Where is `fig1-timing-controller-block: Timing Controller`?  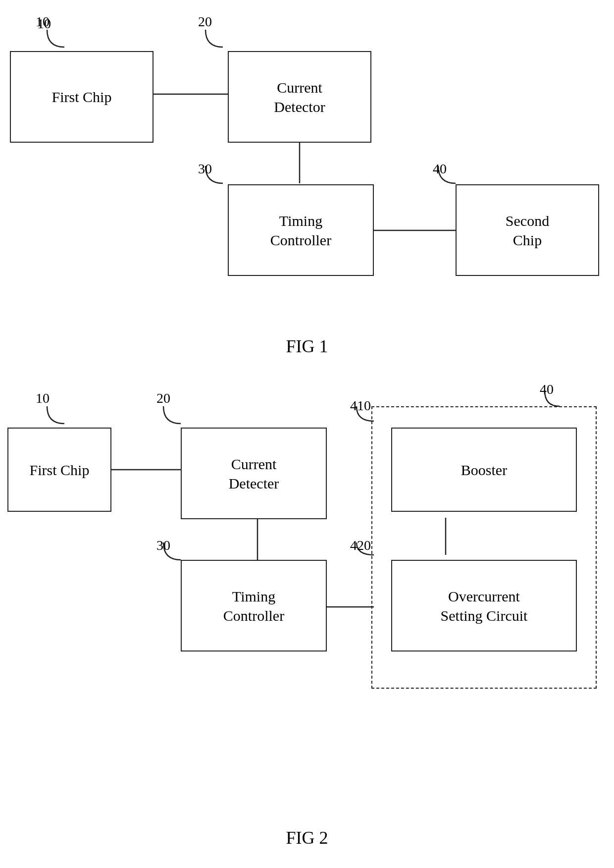
fig1-timing-controller-block: Timing Controller is located at coordinates (301, 230).